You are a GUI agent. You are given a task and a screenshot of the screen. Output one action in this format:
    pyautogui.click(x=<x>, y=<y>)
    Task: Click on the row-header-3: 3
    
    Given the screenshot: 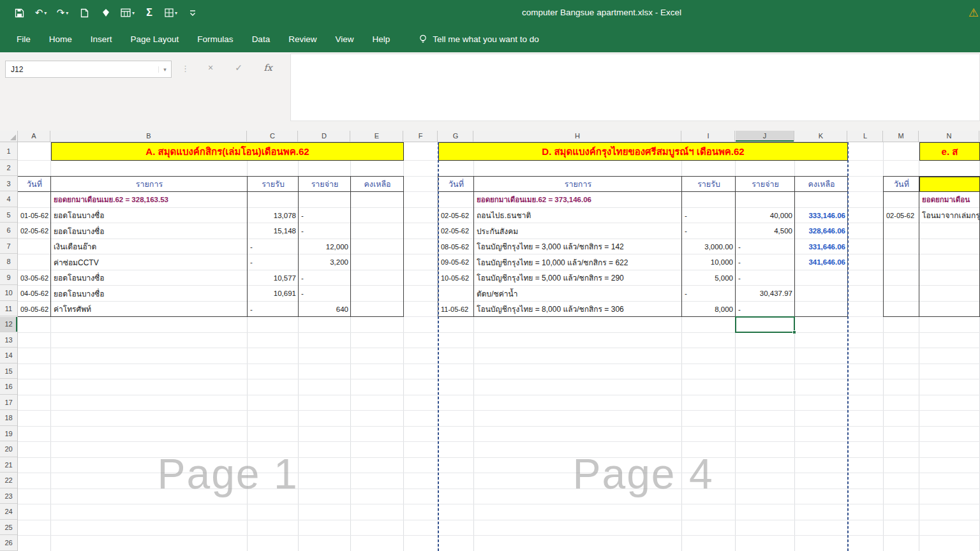 What is the action you would take?
    pyautogui.click(x=9, y=184)
    